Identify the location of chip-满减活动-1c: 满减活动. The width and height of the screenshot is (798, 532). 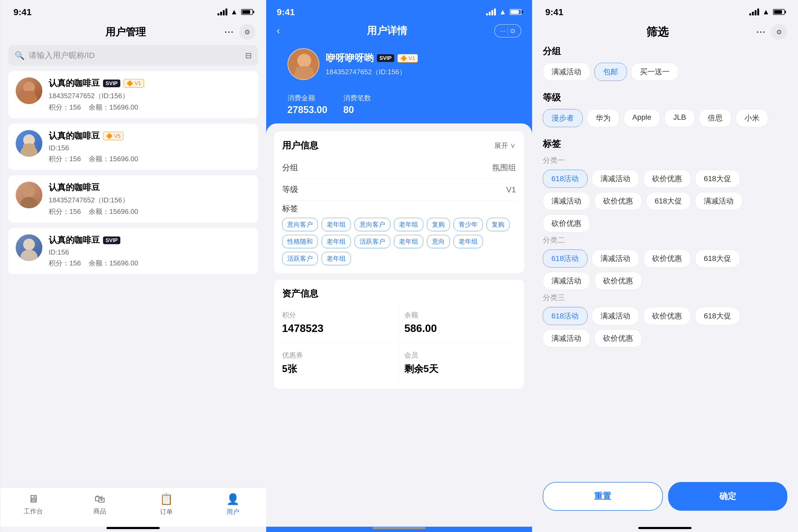
(719, 201).